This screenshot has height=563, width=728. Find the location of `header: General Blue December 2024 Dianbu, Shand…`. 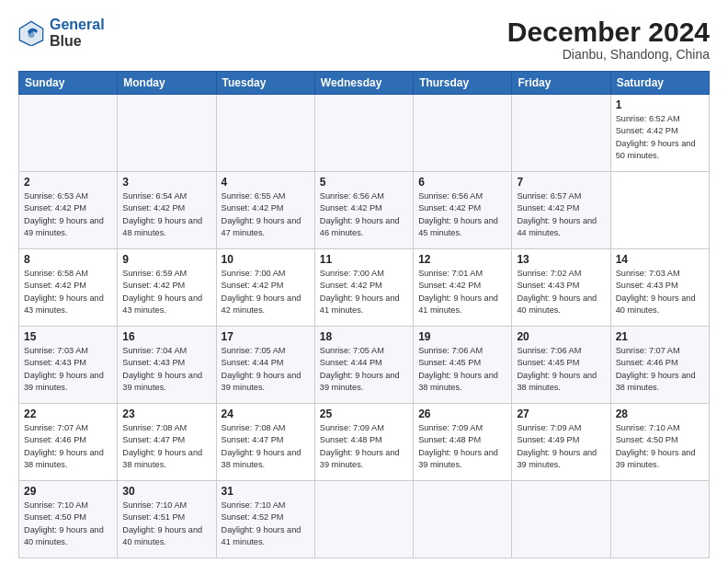

header: General Blue December 2024 Dianbu, Shand… is located at coordinates (364, 39).